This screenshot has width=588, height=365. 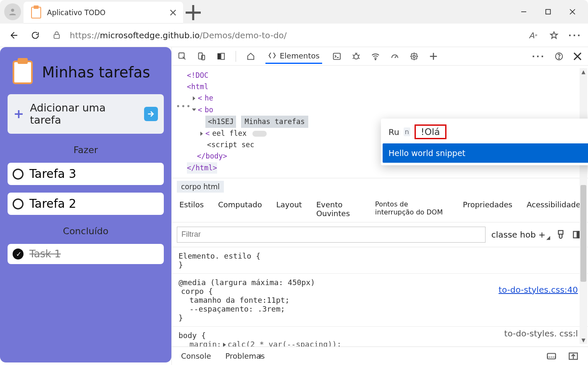 What do you see at coordinates (380, 56) in the screenshot?
I see `devtools-toolbar: Elementos ···` at bounding box center [380, 56].